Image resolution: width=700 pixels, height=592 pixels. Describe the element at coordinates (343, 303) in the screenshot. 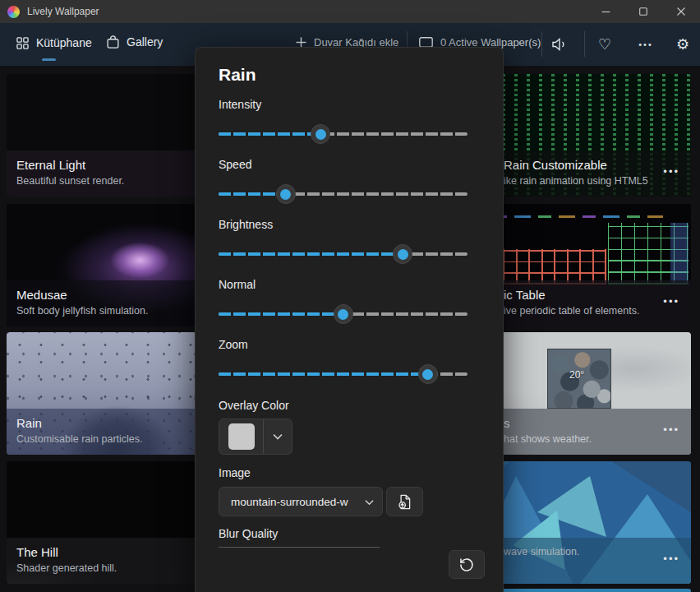

I see `normal-slider-group: Normal` at that location.